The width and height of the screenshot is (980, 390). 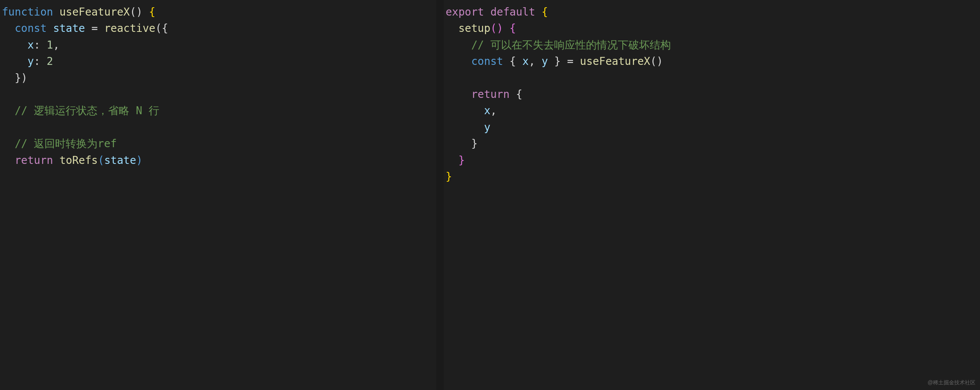 I want to click on function-name: useFeatureX, so click(x=95, y=12).